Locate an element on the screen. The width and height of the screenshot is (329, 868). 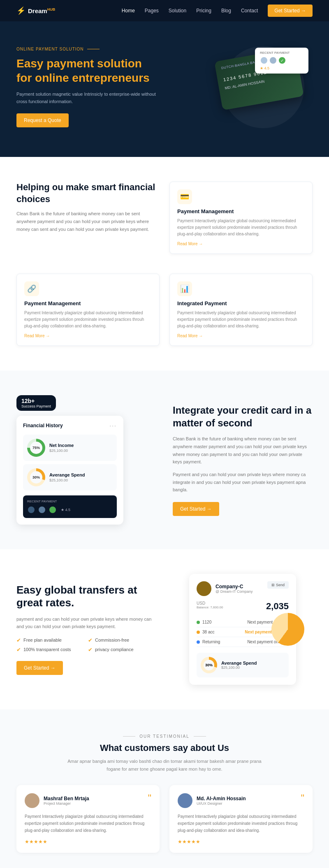
feature-icon-2: 🔗 is located at coordinates (32, 289).